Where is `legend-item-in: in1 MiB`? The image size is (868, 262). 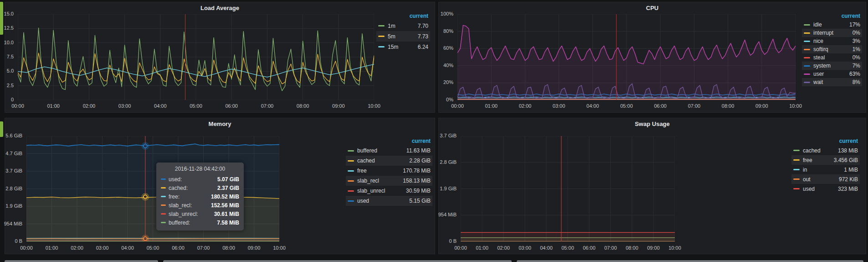
legend-item-in: in1 MiB is located at coordinates (826, 170).